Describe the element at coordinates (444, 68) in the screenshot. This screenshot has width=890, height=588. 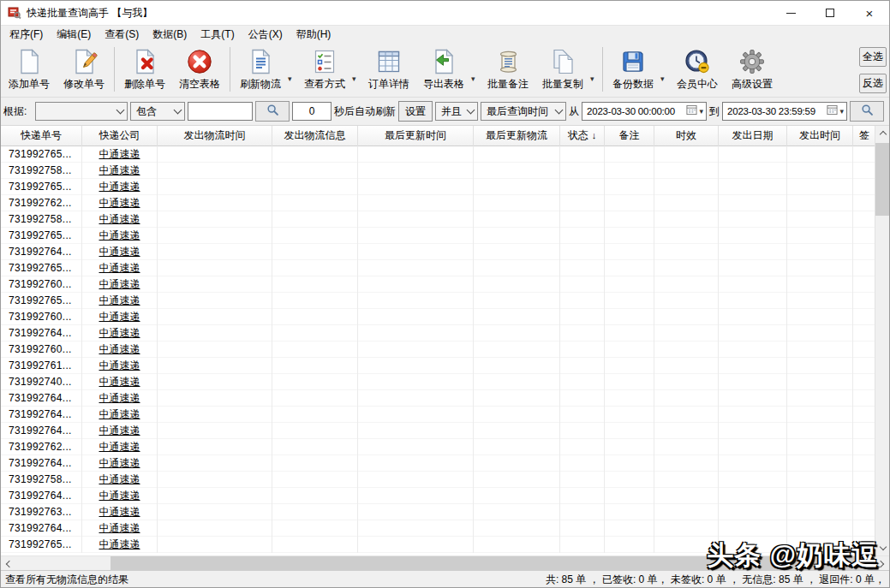
I see `toolbar-button-export-grid: 导出表格` at that location.